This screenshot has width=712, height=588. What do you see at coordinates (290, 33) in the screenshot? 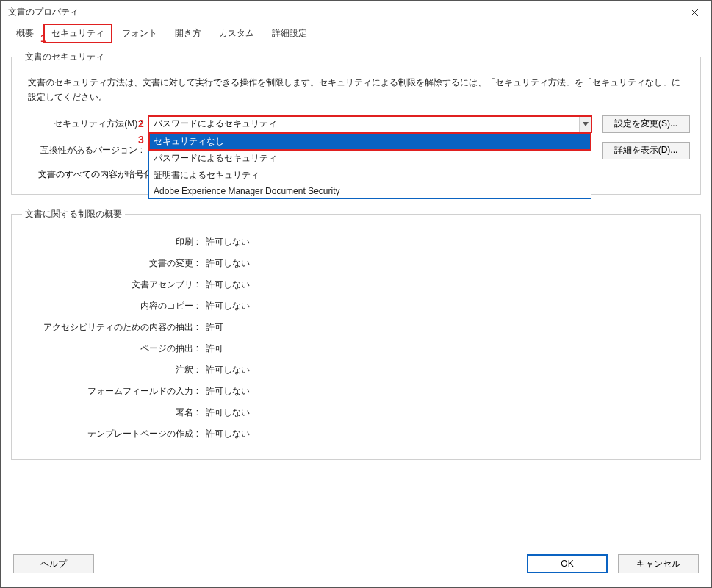
I see `tab-advanced: 詳細設定` at bounding box center [290, 33].